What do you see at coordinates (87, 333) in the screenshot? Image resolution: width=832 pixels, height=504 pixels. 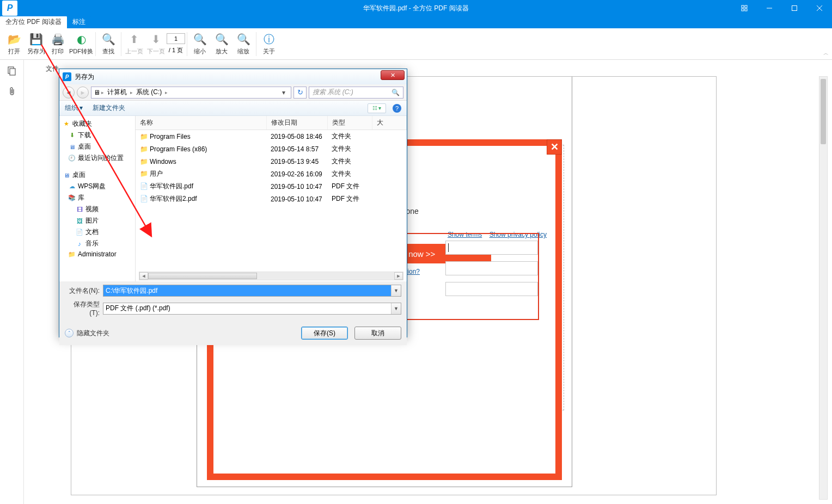 I see `hide-folders-toggle: ˄隐藏文件夹` at bounding box center [87, 333].